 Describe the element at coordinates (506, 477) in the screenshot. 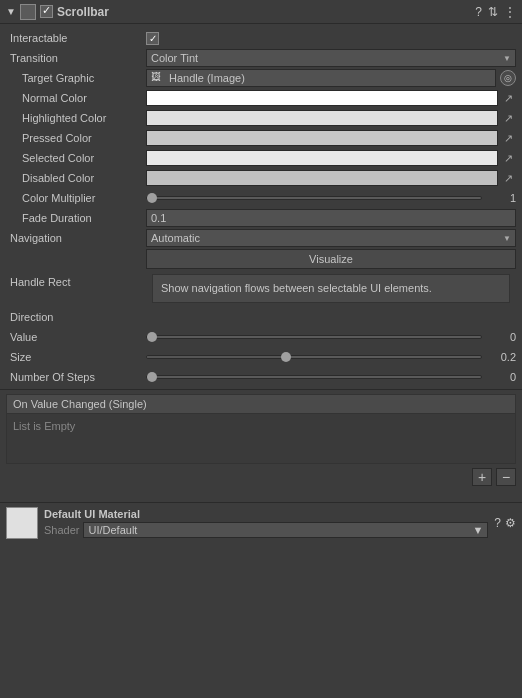

I see `remove-event-button: −` at that location.